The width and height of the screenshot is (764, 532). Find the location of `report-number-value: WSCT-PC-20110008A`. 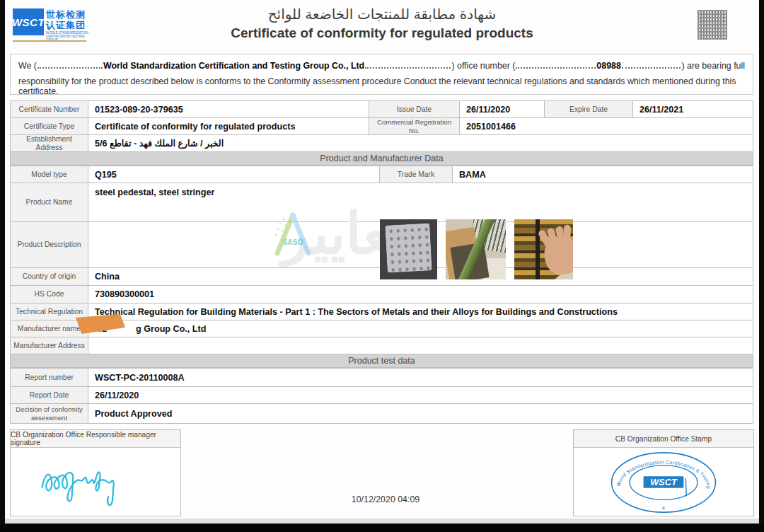

report-number-value: WSCT-PC-20110008A is located at coordinates (421, 378).